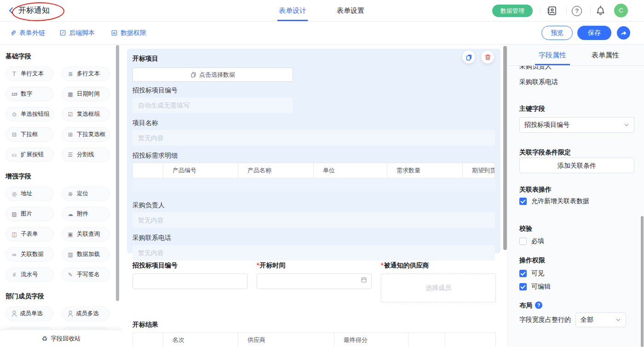 The height and width of the screenshot is (347, 644). I want to click on field-item-divider: ☰分割线, so click(86, 154).